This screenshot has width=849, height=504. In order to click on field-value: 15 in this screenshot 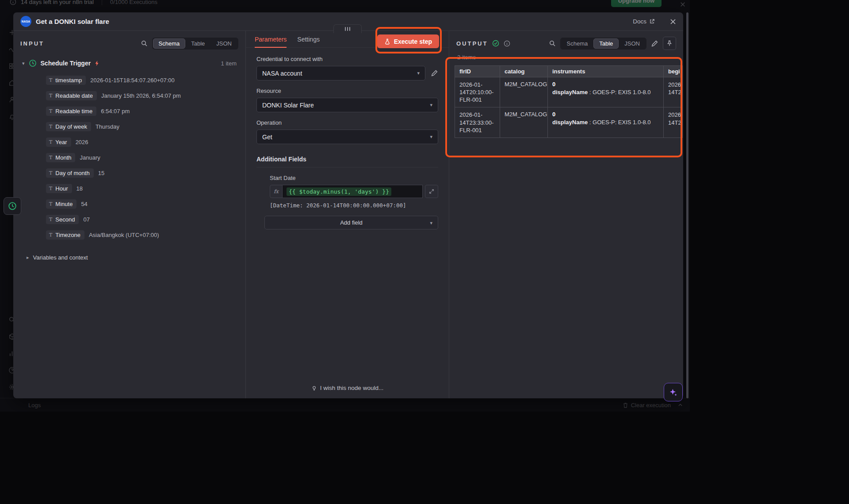, I will do `click(101, 173)`.